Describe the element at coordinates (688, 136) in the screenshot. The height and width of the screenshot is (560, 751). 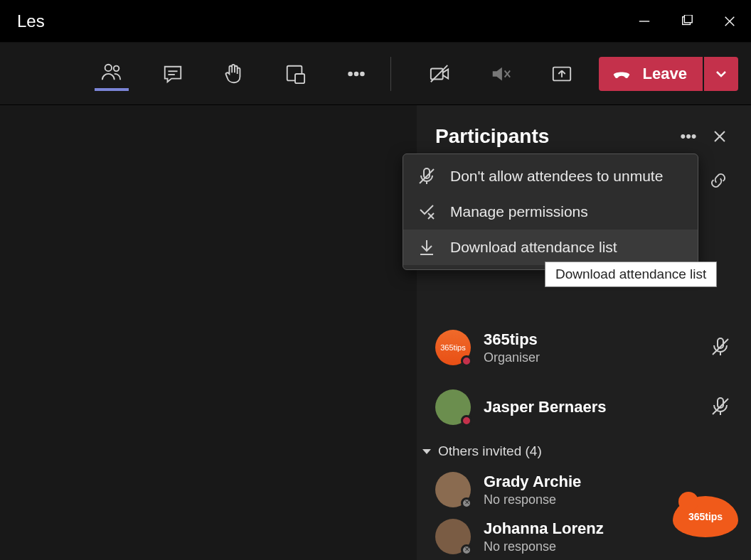
I see `panel-more-button: •••` at that location.